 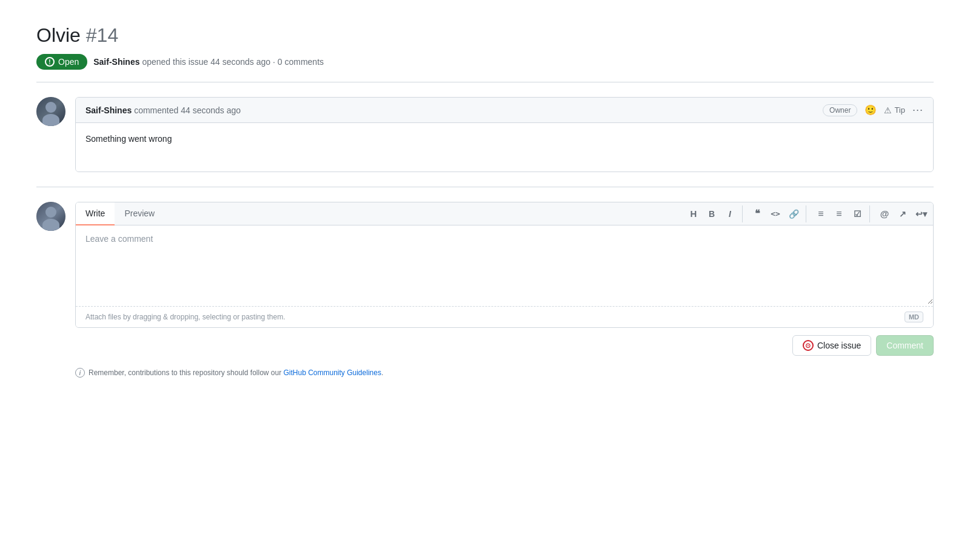 What do you see at coordinates (839, 214) in the screenshot?
I see `toolbar-ordered-list-btn: ≡` at bounding box center [839, 214].